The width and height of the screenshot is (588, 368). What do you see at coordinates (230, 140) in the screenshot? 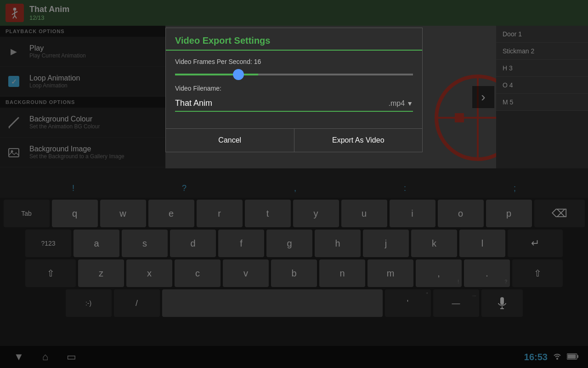
I see `cancel-button: Cancel` at bounding box center [230, 140].